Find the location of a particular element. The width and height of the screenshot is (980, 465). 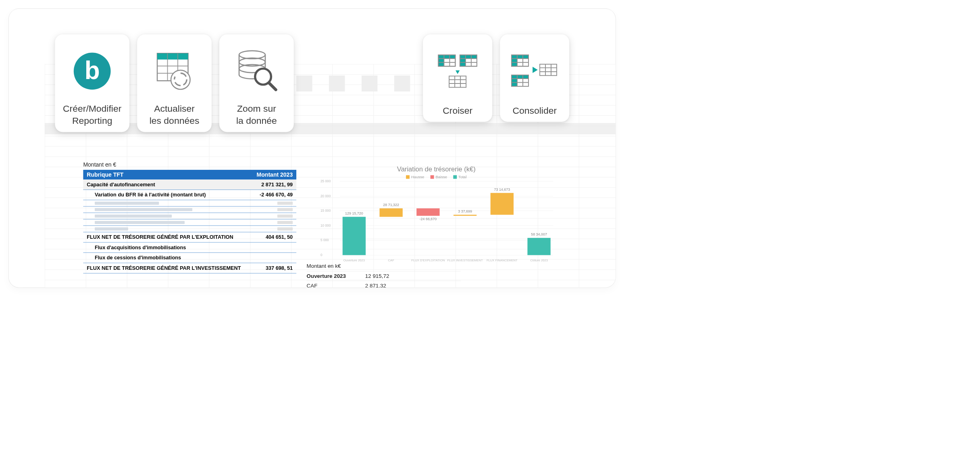

chart-bars: 129 15,720Ouverture 202328 71,322CAF-24 … is located at coordinates (447, 218).